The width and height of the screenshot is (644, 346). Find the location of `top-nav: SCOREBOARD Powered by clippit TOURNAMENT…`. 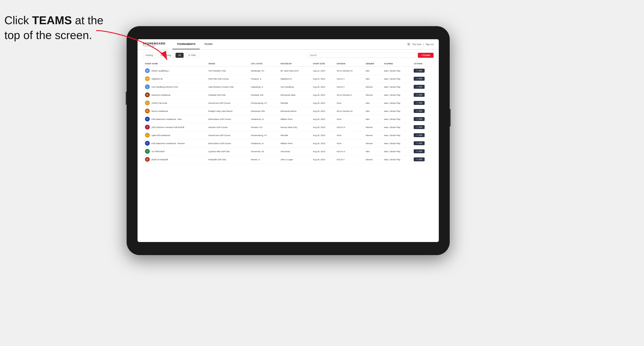

top-nav: SCOREBOARD Powered by clippit TOURNAMENT… is located at coordinates (288, 44).